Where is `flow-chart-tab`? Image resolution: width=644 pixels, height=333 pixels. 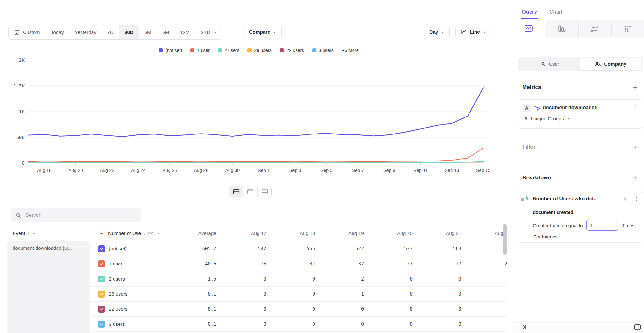
flow-chart-tab is located at coordinates (595, 29).